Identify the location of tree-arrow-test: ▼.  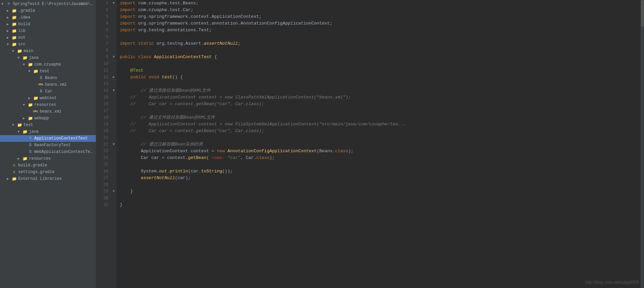
(31, 71).